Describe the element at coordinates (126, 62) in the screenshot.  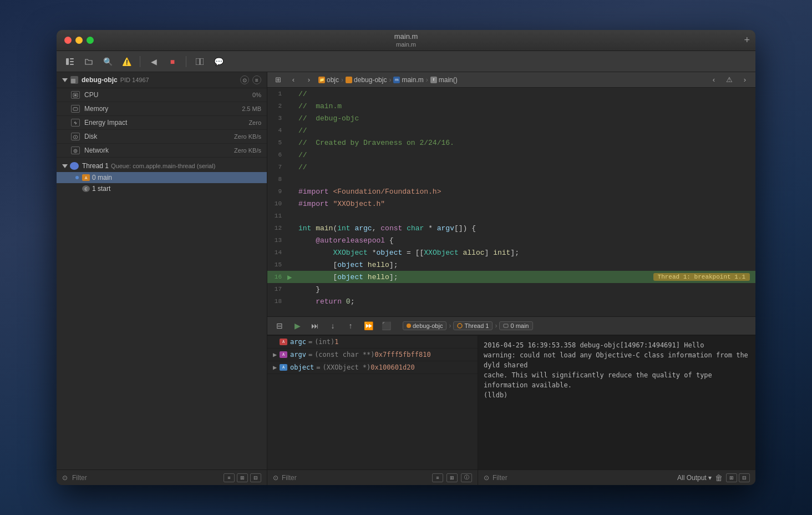
I see `toolbar-warning-btn: ⚠️` at that location.